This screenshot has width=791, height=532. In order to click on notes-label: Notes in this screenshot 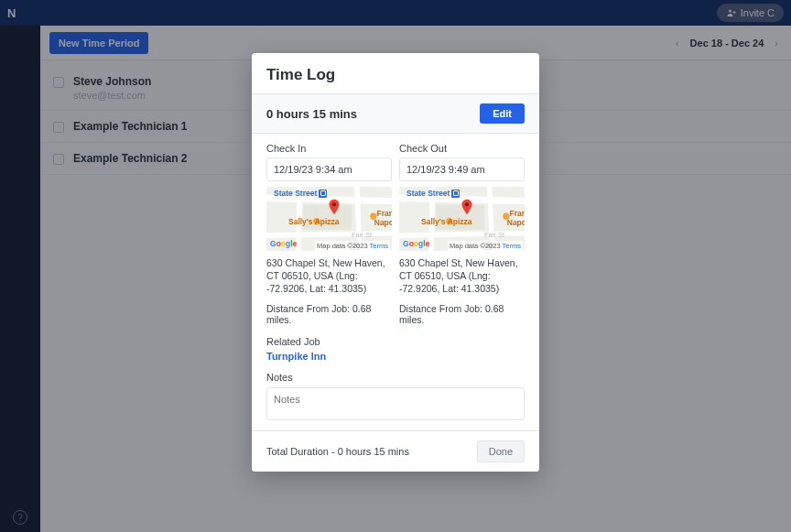, I will do `click(396, 377)`.